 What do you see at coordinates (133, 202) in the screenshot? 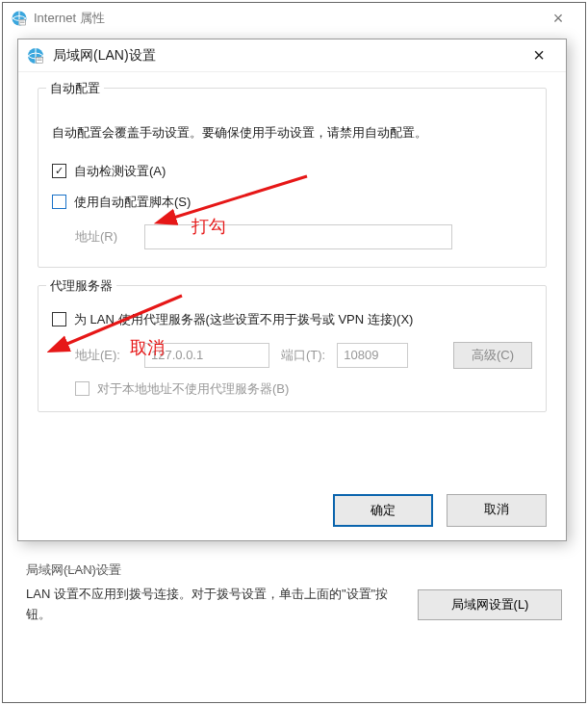
I see `use-script-label: 使用自动配置脚本(S)` at bounding box center [133, 202].